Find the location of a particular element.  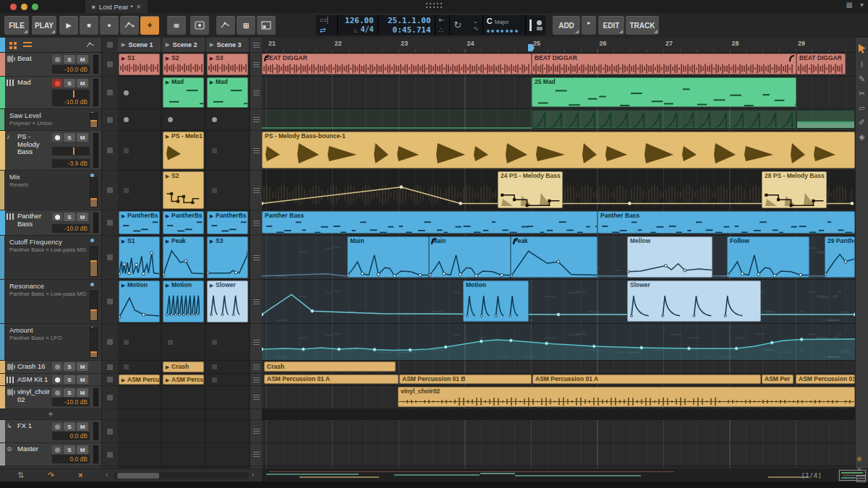

arranger-clip: 24 PS - Melody Bass is located at coordinates (530, 189).